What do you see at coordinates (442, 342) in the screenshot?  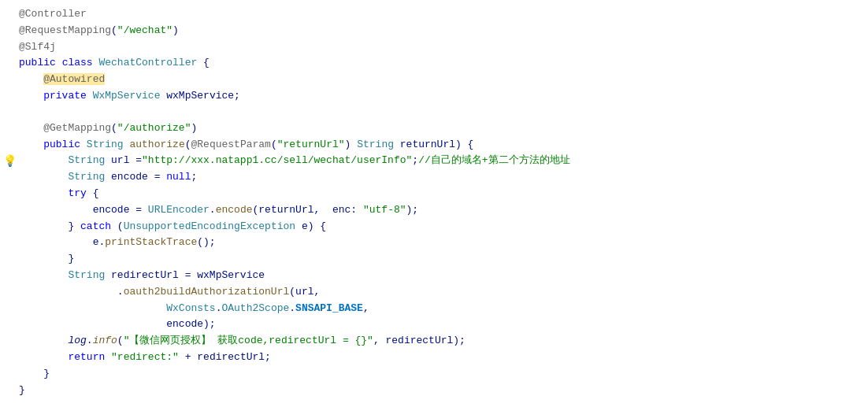 I see `line-content: log.info("【微信网页授权】 获取code,redirectUrl = …` at bounding box center [442, 342].